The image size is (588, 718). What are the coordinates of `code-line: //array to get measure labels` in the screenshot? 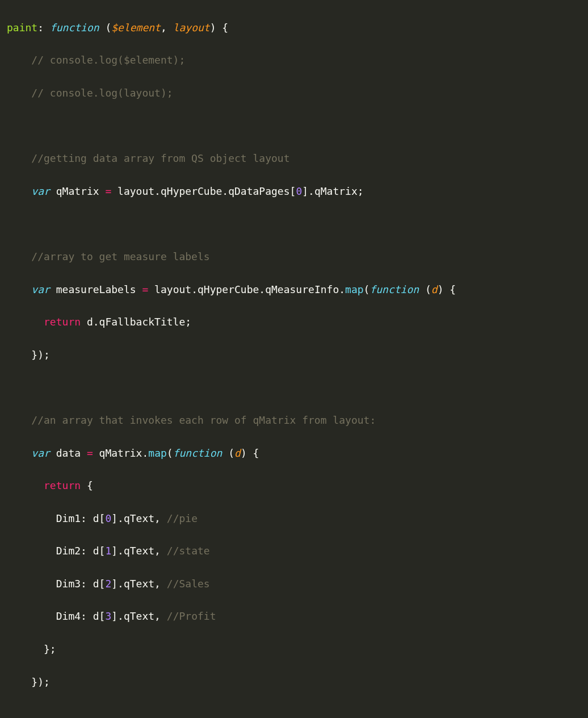 It's located at (294, 257).